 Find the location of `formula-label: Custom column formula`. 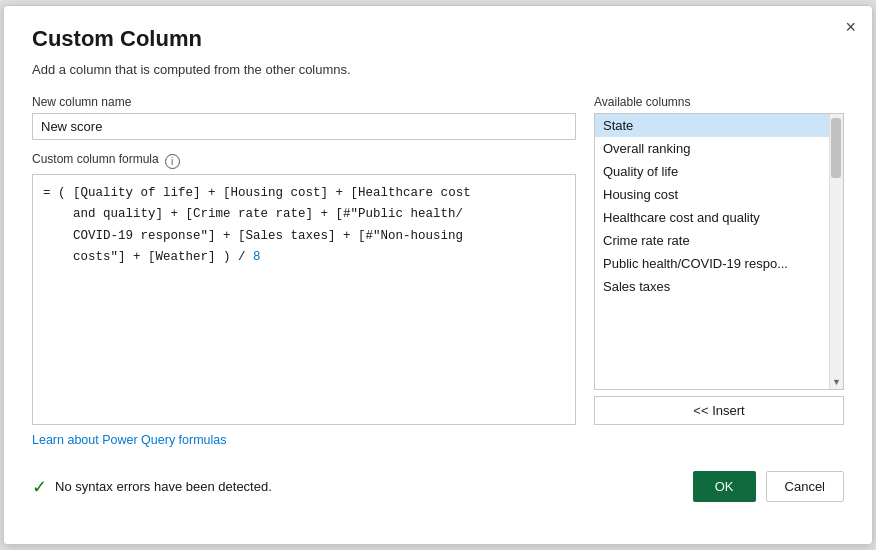

formula-label: Custom column formula is located at coordinates (96, 159).